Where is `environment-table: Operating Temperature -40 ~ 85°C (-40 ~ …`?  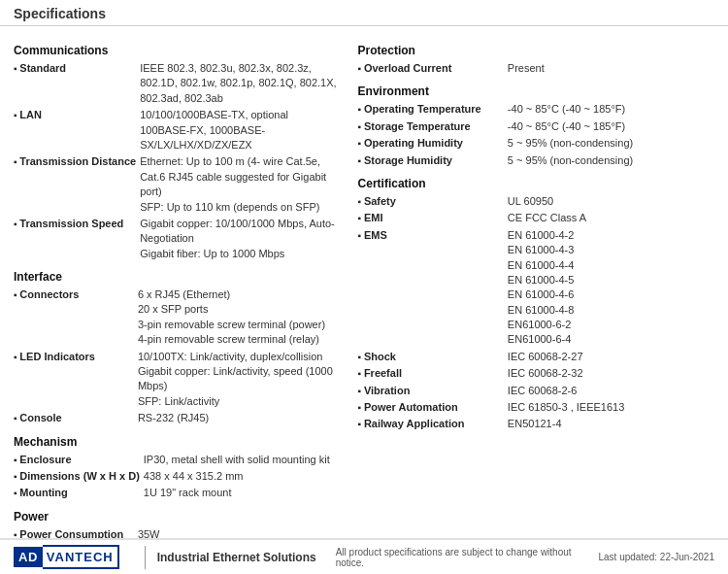
environment-table: Operating Temperature -40 ~ 85°C (-40 ~ … is located at coordinates (536, 135).